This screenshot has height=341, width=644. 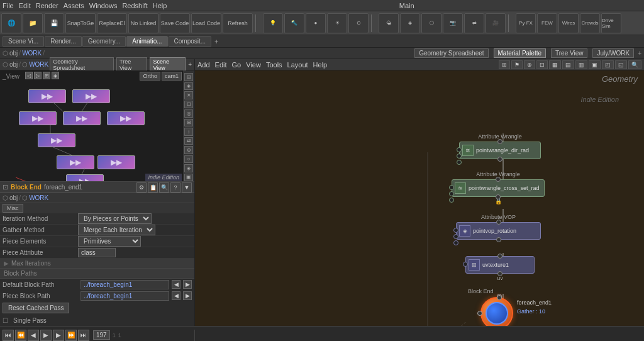 What do you see at coordinates (190, 64) in the screenshot?
I see `left-tab-add: +` at bounding box center [190, 64].